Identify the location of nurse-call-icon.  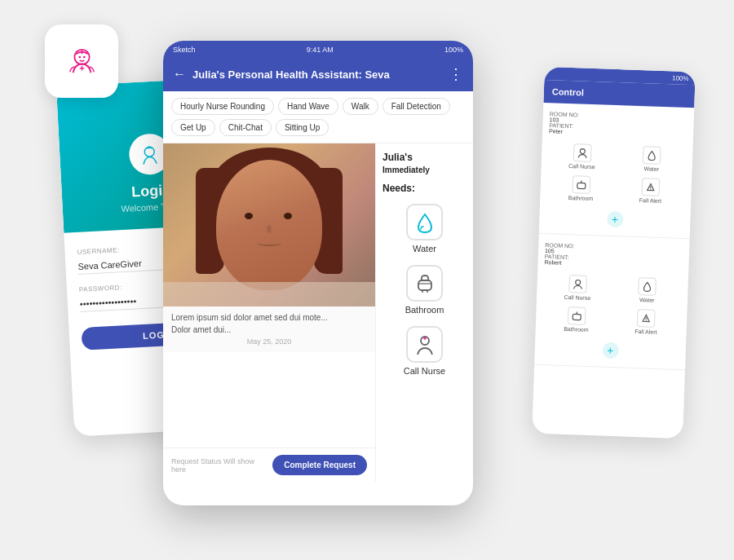
(425, 345).